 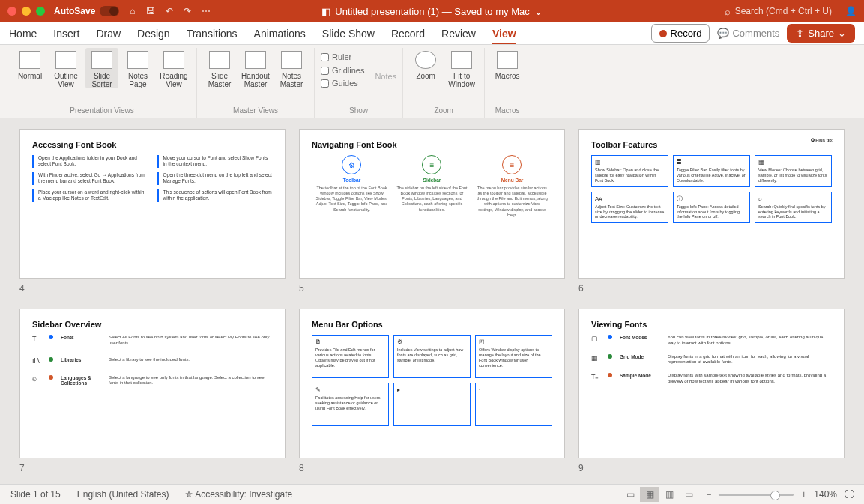 I want to click on search-field: ⌕ Search (Cmd + Ctrl + U), so click(x=778, y=12).